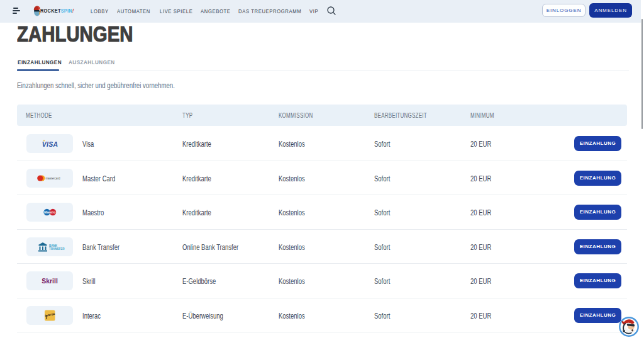 This screenshot has width=644, height=340. What do you see at coordinates (50, 213) in the screenshot?
I see `svg-text: Maestro` at bounding box center [50, 213].